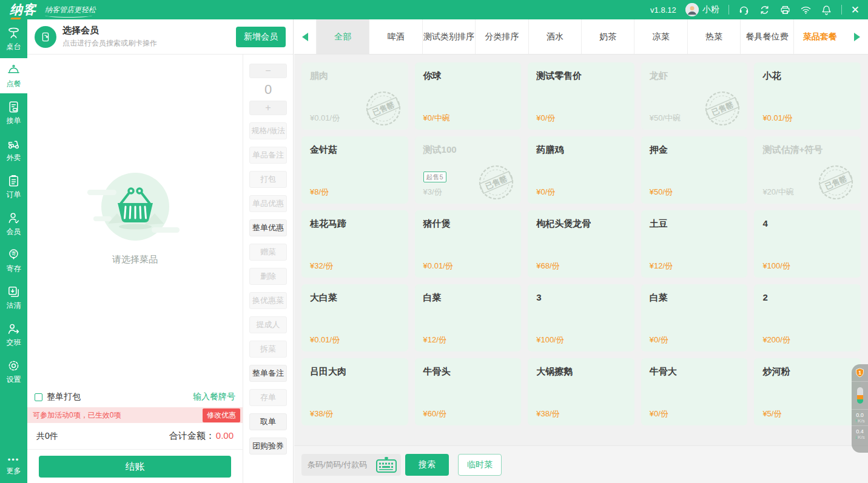 This screenshot has width=868, height=483. What do you see at coordinates (581, 391) in the screenshot?
I see `menu-item: 大锅擦鹅¥38/份` at bounding box center [581, 391].